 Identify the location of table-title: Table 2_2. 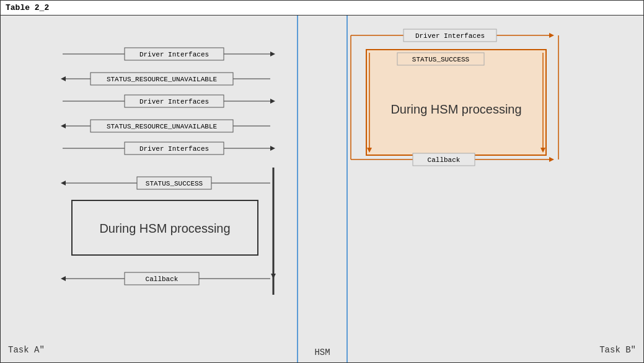
(322, 8).